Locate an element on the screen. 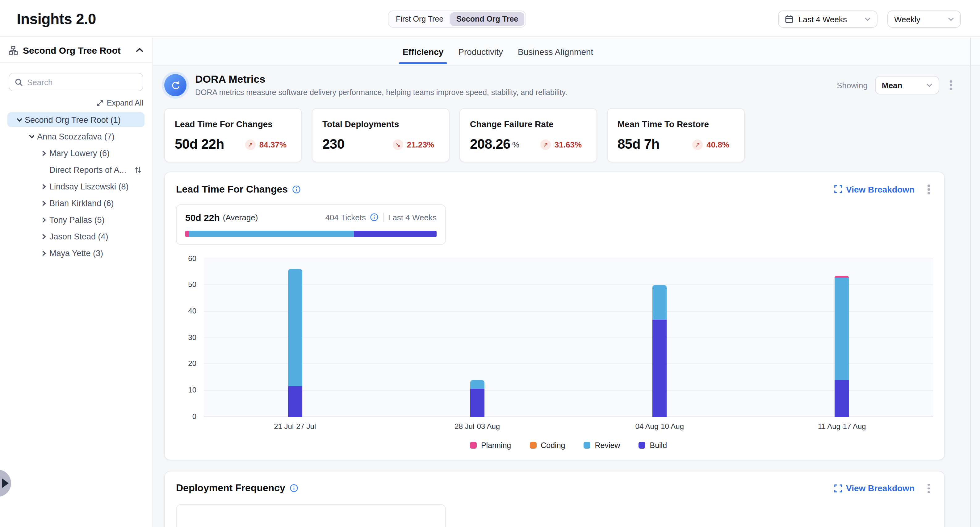 The height and width of the screenshot is (527, 980). trend-down-icon: ↘ is located at coordinates (398, 144).